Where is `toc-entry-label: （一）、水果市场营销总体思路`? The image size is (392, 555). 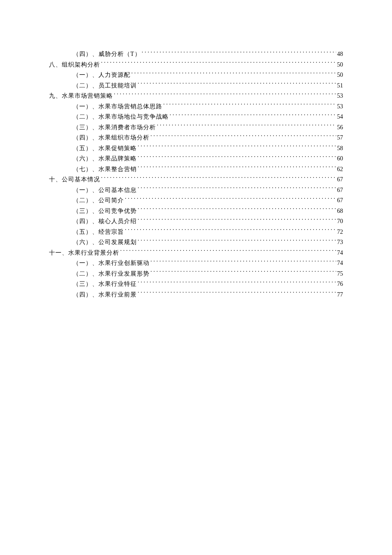 toc-entry-label: （一）、水果市场营销总体思路 is located at coordinates (118, 107).